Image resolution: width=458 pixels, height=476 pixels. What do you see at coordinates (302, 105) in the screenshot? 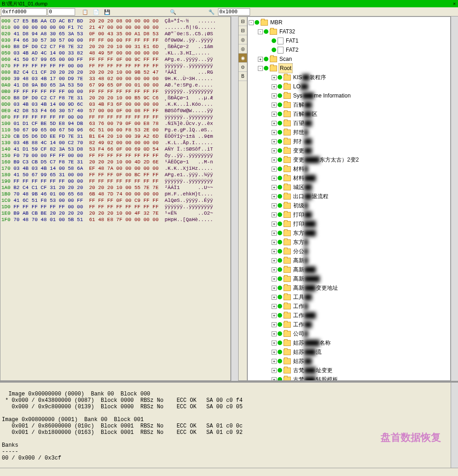
I see `tree-item: 百解██` at bounding box center [302, 105].